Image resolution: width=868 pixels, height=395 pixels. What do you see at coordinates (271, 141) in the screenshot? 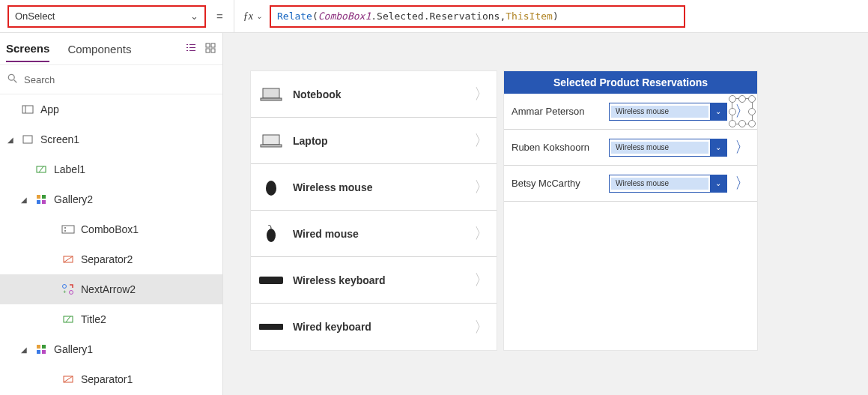
I see `laptop-icon` at bounding box center [271, 141].